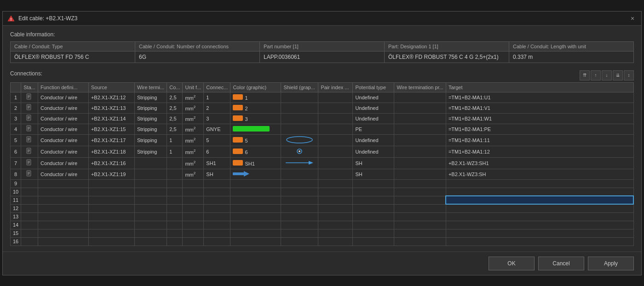 This screenshot has height=286, width=644. What do you see at coordinates (16, 192) in the screenshot?
I see `empty-cell: 10` at bounding box center [16, 192].